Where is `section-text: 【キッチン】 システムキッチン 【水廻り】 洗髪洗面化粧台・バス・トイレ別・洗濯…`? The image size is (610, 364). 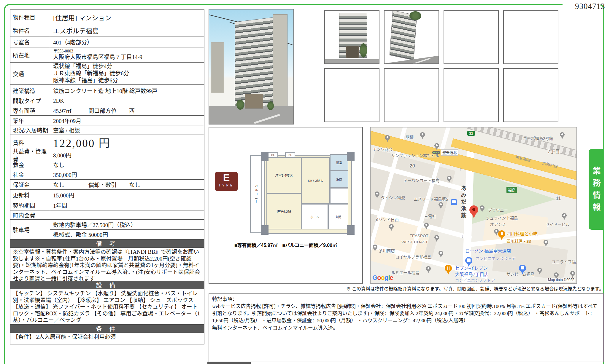
section-text: 【キッチン】 システムキッチン 【水廻り】 洗髪洗面化粧台・バス・トイレ別・洗濯… is located at coordinates (107, 307).